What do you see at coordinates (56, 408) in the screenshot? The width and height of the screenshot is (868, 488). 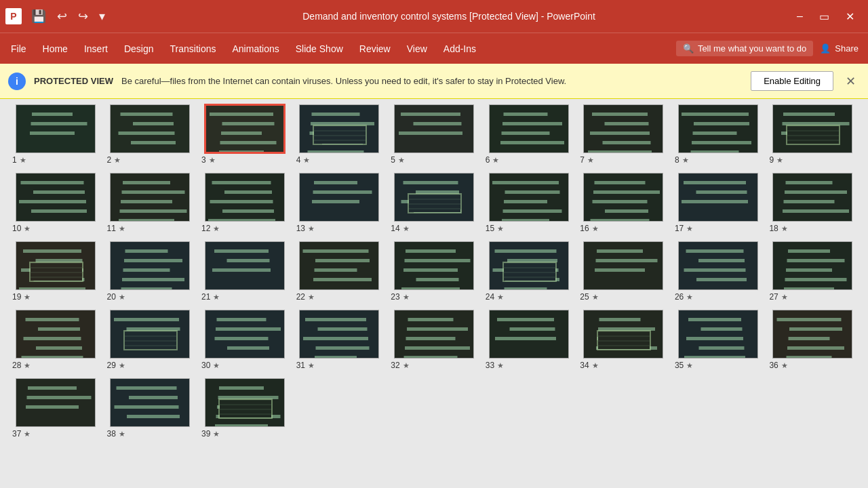 I see `slide-item: 37★` at bounding box center [56, 408].